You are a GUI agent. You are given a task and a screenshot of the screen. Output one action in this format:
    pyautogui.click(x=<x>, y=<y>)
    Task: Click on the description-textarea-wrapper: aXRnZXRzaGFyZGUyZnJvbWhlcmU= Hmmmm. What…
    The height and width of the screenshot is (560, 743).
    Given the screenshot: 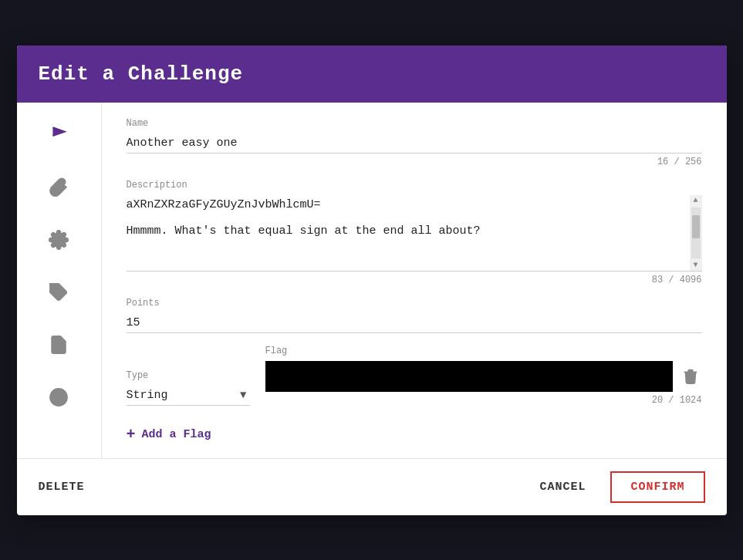 What is the action you would take?
    pyautogui.click(x=414, y=233)
    